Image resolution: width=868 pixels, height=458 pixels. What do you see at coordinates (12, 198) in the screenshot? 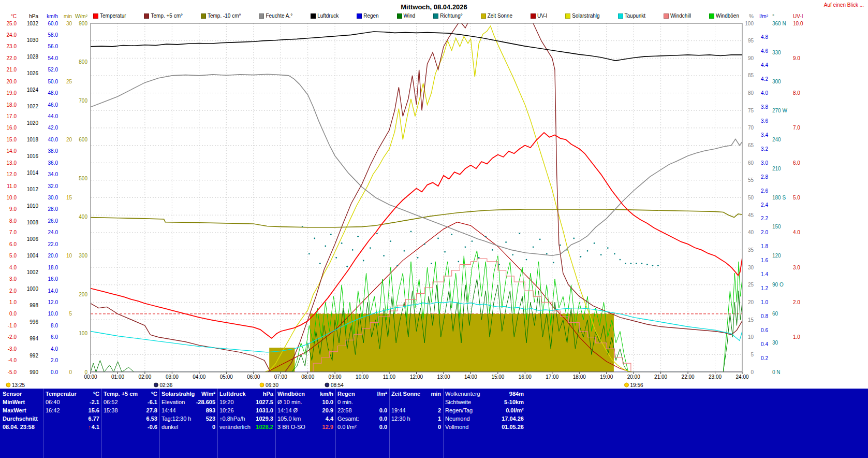
I see `axis-label-degC: 10.0` at bounding box center [12, 198].